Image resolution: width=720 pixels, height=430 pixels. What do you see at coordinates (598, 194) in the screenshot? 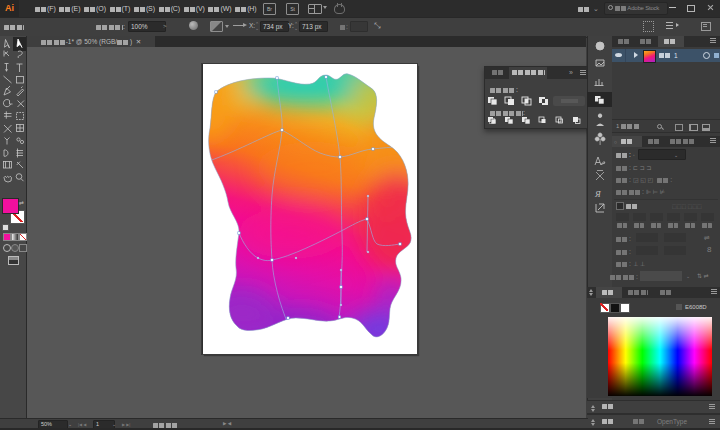
I see `svg-text: Я` at bounding box center [598, 194].